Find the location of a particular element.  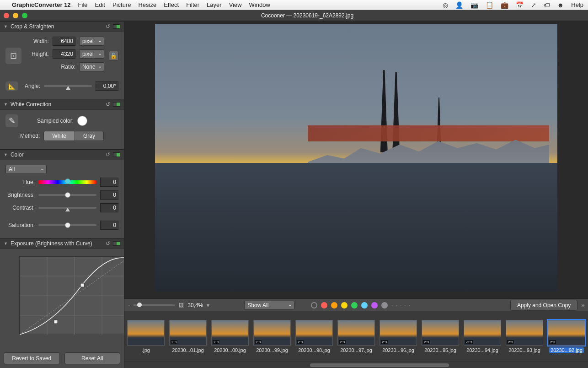

rating-dots: ····· is located at coordinates (402, 305).